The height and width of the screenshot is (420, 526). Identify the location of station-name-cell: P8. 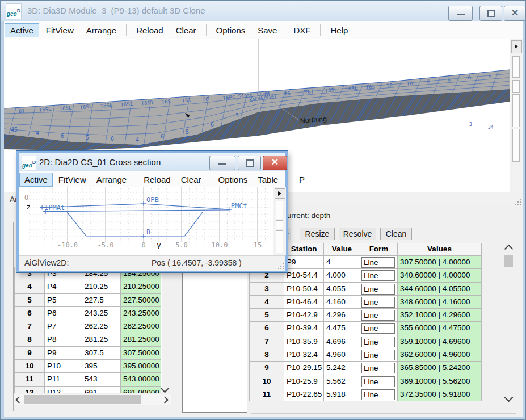
(64, 339).